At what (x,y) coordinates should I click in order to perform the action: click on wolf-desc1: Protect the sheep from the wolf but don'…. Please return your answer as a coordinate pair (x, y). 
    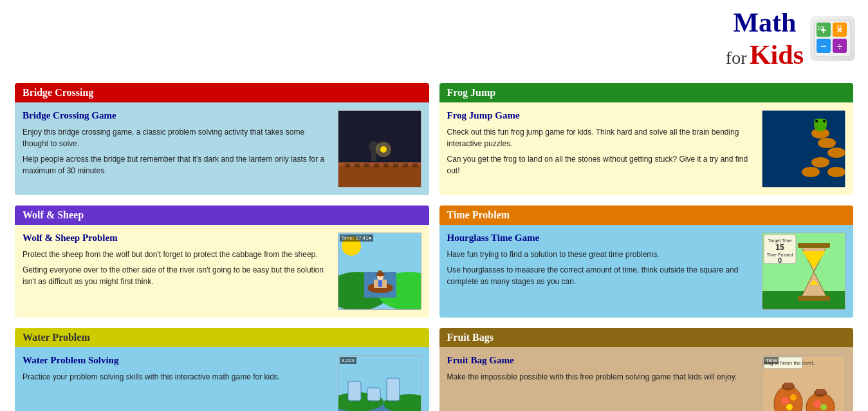
    Looking at the image, I should click on (177, 254).